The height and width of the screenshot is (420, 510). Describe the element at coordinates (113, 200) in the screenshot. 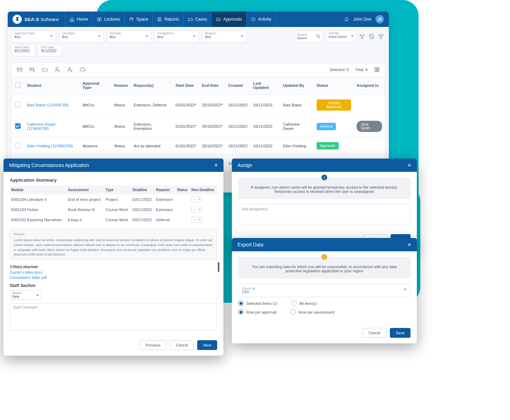

I see `summary-row: ENG104 Literature IIEnd of term projectP…` at that location.